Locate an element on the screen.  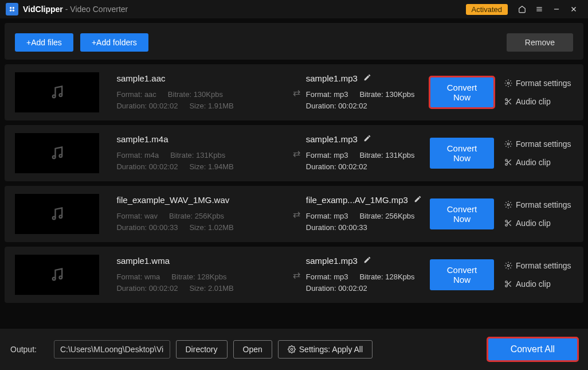
source-filename: file_example_WAV_1MG.wav is located at coordinates (201, 200).